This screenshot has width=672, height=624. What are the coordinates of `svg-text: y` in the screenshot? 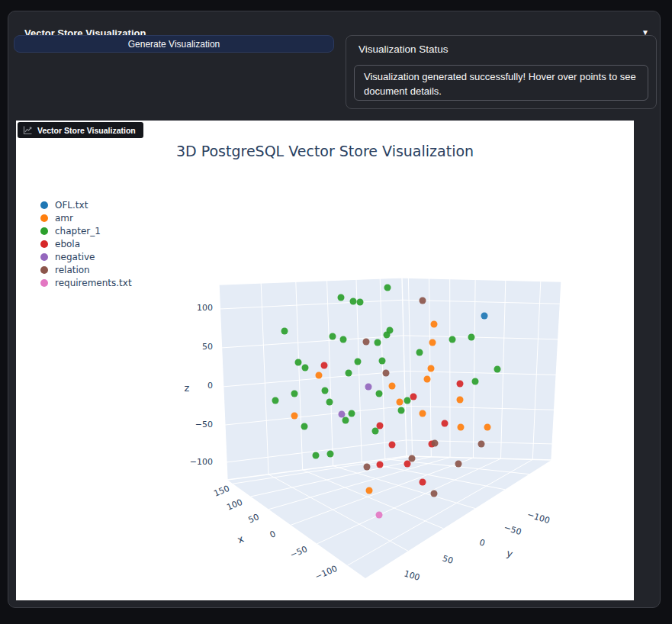 It's located at (510, 554).